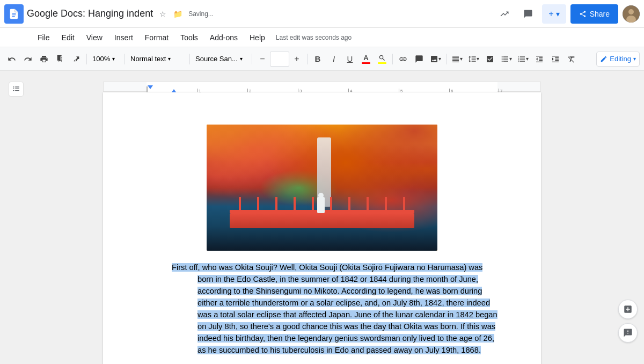 The image size is (644, 364). Describe the element at coordinates (44, 59) in the screenshot. I see `print-button` at that location.